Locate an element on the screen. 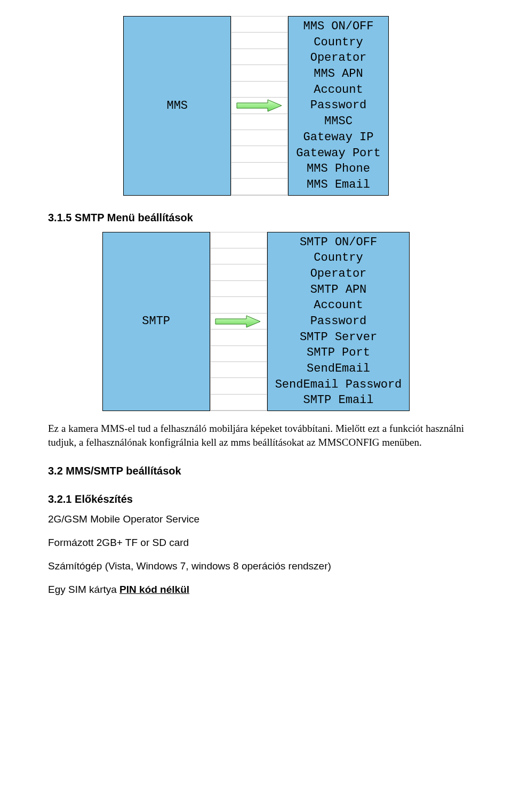 Image resolution: width=512 pixels, height=812 pixels. smtp-right-box: SMTP ON/OFFCountryOperatorSMTP APNAccoun… is located at coordinates (339, 322).